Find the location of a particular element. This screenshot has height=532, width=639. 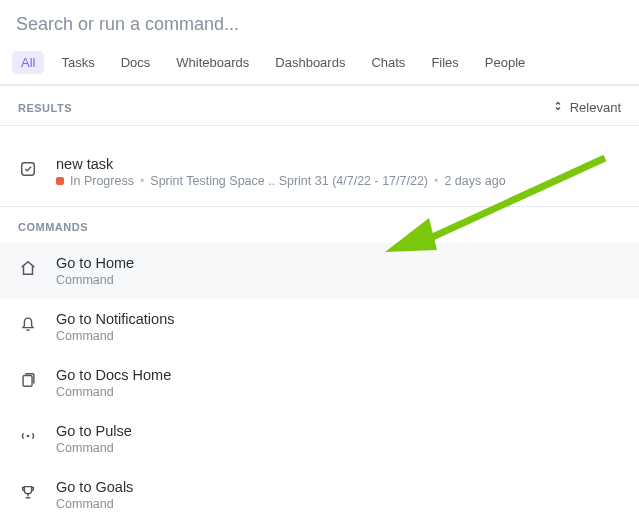

search-bar is located at coordinates (320, 22).